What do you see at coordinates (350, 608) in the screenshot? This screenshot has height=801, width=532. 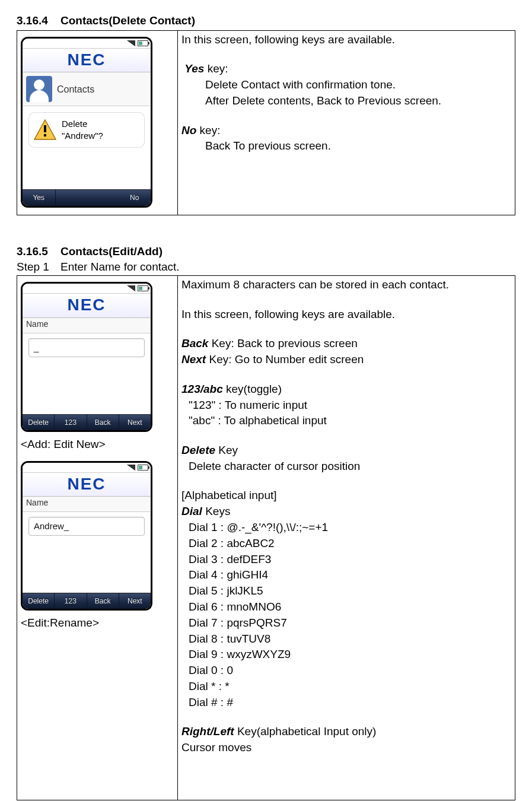 I see `dial6: Dial 6 : mnoMNO6` at bounding box center [350, 608].